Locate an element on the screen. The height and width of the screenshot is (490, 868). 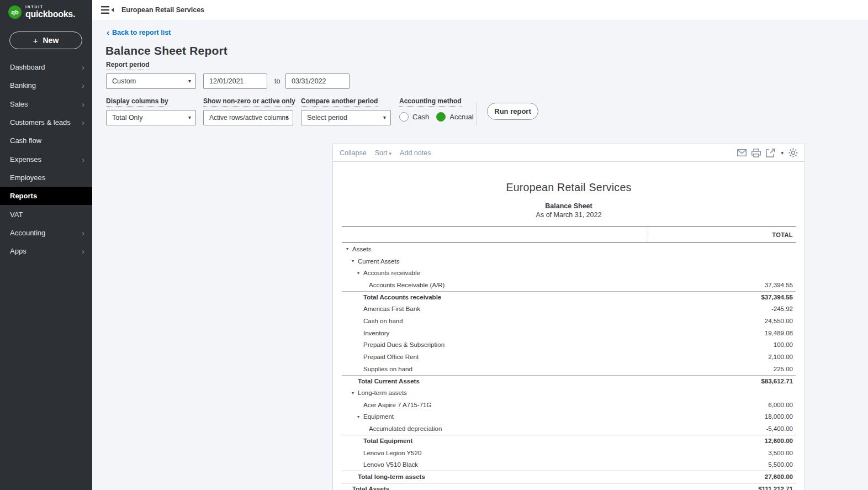
account-name: Total Equipment is located at coordinates (388, 441).